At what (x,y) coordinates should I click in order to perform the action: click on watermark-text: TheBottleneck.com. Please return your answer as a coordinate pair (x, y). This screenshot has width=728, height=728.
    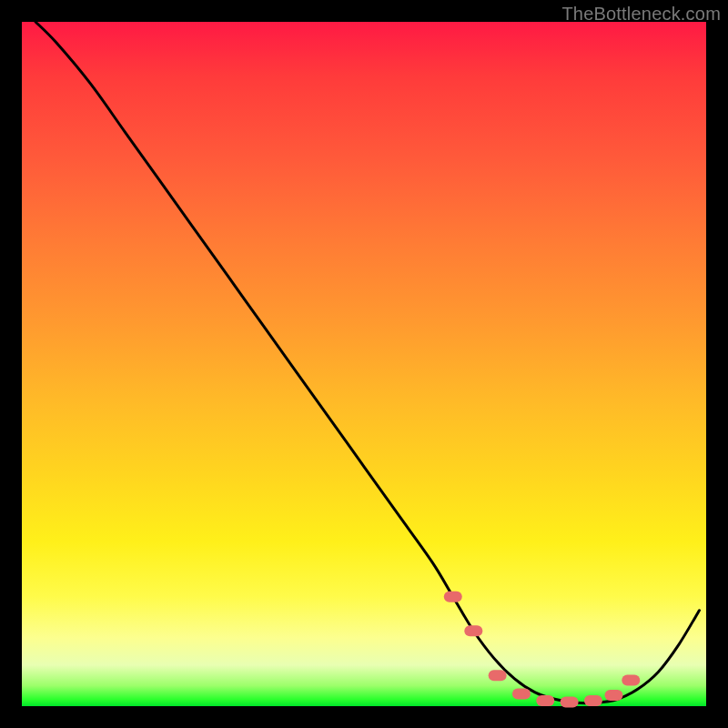
    Looking at the image, I should click on (641, 15).